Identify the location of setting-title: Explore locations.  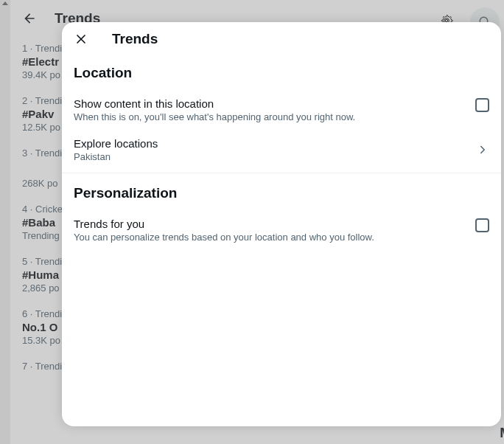
(269, 143).